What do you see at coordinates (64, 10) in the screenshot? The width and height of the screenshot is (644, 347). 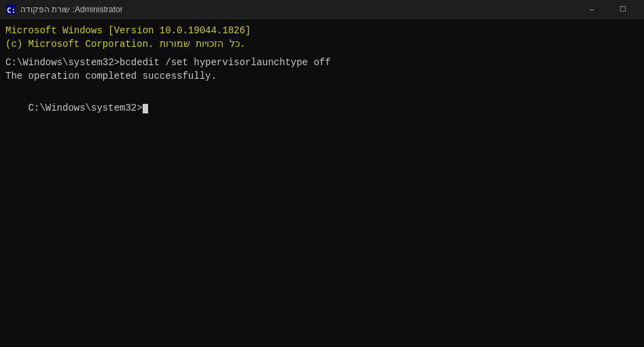 I see `title-bar-left: C:\ Administrator: שורת הפקודה` at bounding box center [64, 10].